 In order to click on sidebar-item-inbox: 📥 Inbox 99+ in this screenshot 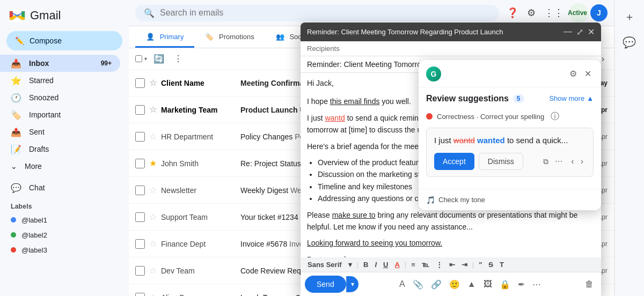, I will do `click(60, 63)`.